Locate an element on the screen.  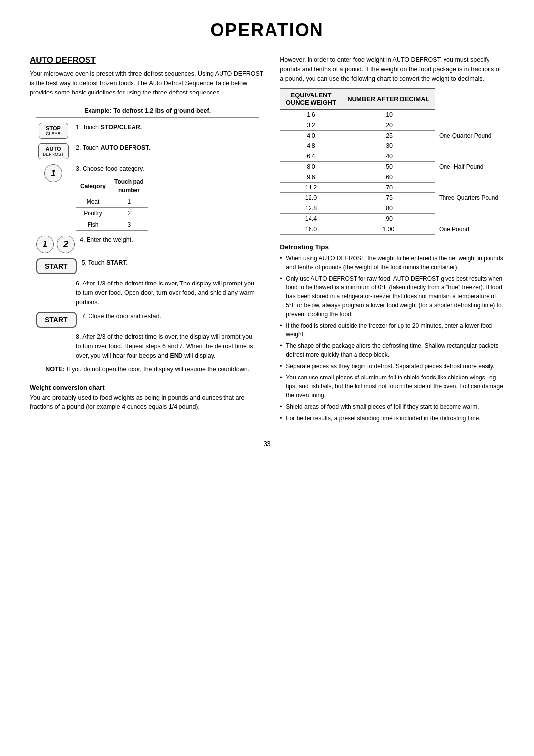
auto-label: AUTO is located at coordinates (53, 149).